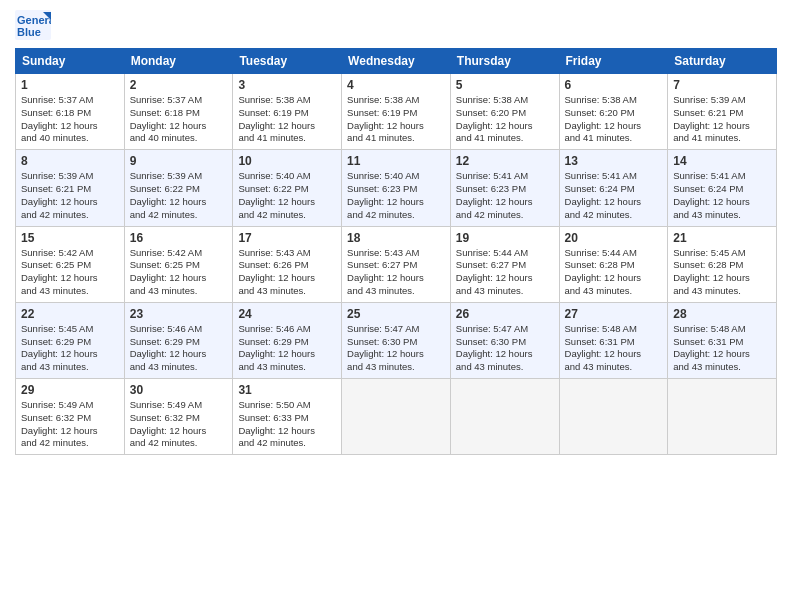 This screenshot has width=792, height=612. Describe the element at coordinates (33, 25) in the screenshot. I see `logo: General Blue` at that location.